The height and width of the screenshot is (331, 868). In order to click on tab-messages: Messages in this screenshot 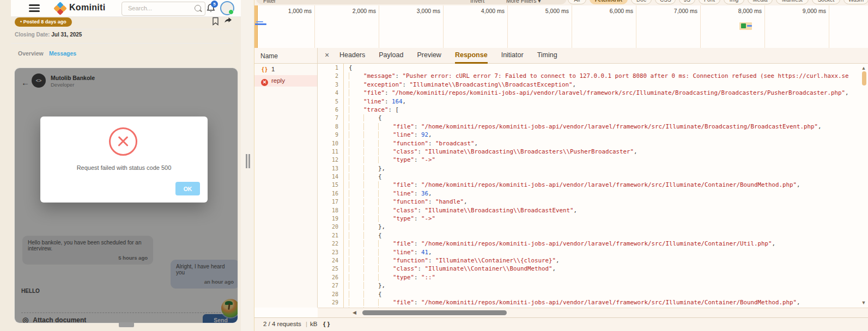, I will do `click(63, 53)`.